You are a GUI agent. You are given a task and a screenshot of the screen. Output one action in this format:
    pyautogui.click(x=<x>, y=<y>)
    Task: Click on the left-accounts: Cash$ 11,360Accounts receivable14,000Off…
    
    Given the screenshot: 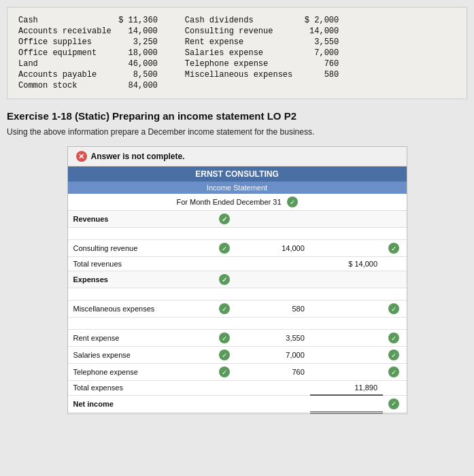 What is the action you would take?
    pyautogui.click(x=88, y=53)
    